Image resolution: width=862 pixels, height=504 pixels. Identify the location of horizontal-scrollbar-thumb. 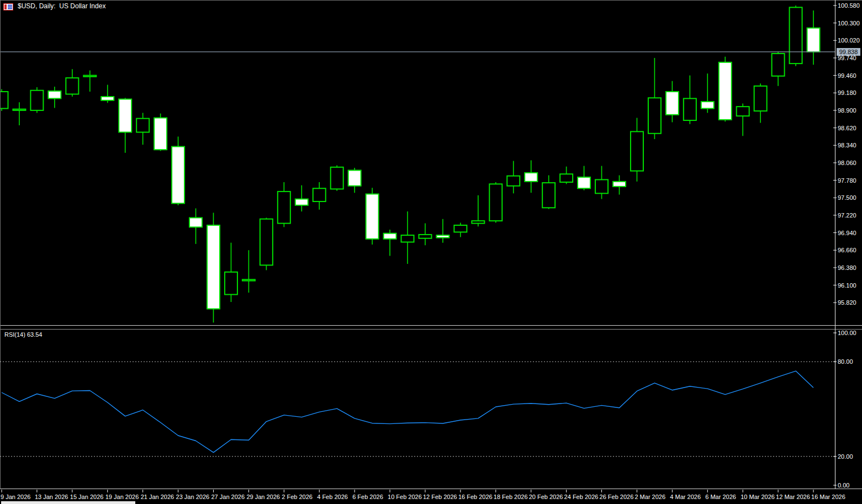
(68, 502).